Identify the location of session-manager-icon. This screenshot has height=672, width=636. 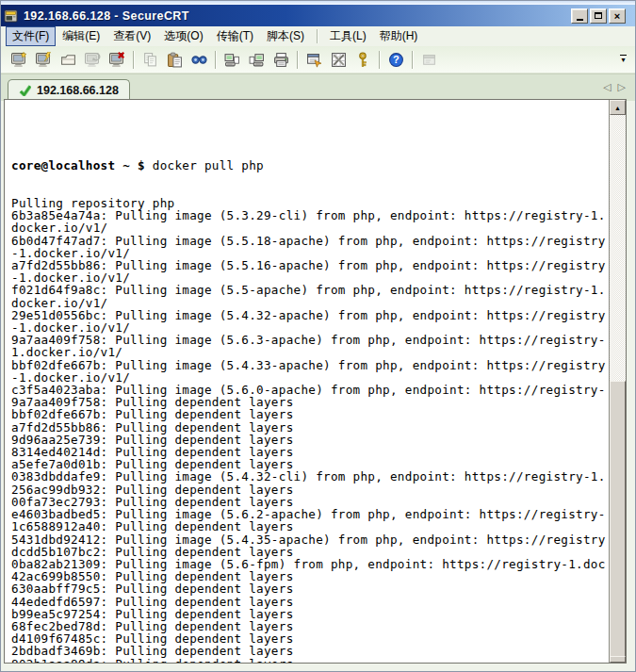
(429, 60).